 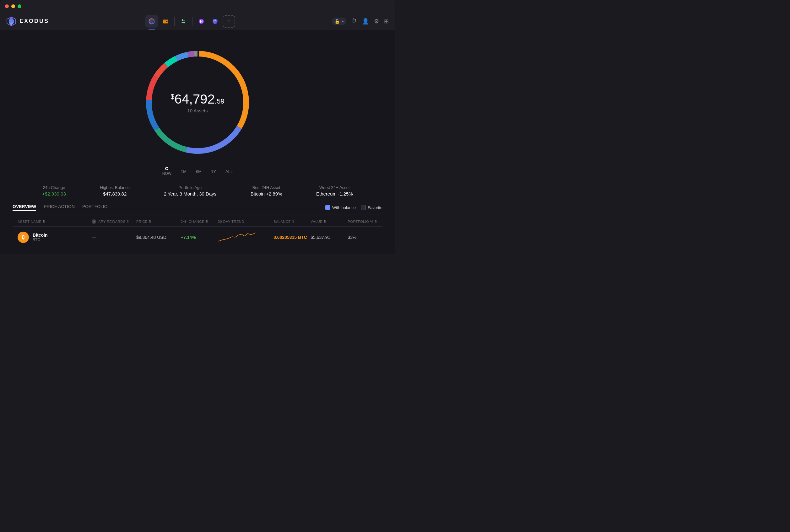 I want to click on chart-area: $64,792.59 10 Assets NOW 1M 6M 1Y ALL, so click(x=198, y=108).